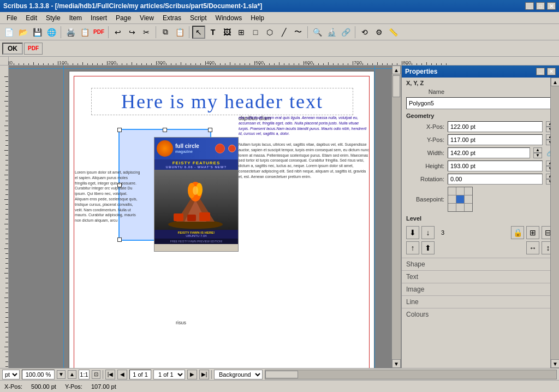 The width and height of the screenshot is (559, 392). Describe the element at coordinates (147, 18) in the screenshot. I see `menu-view: View` at that location.